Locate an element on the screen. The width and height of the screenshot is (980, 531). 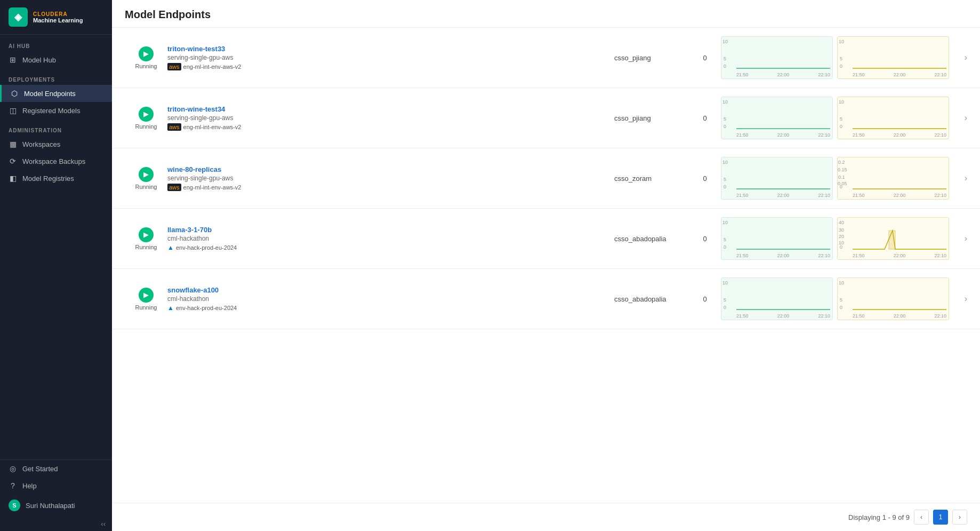
section-label-deployments: DEPLOYMENTS is located at coordinates (56, 77).